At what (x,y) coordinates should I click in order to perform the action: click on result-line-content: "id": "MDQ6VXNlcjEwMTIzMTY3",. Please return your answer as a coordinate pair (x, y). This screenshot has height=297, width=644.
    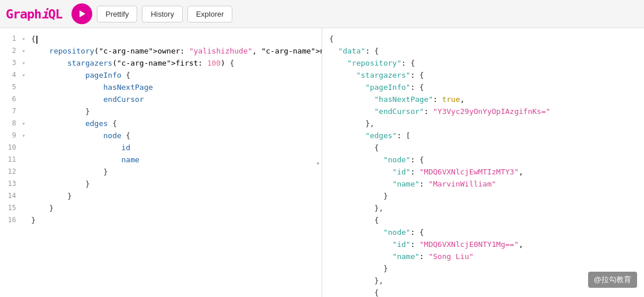
    Looking at the image, I should click on (483, 172).